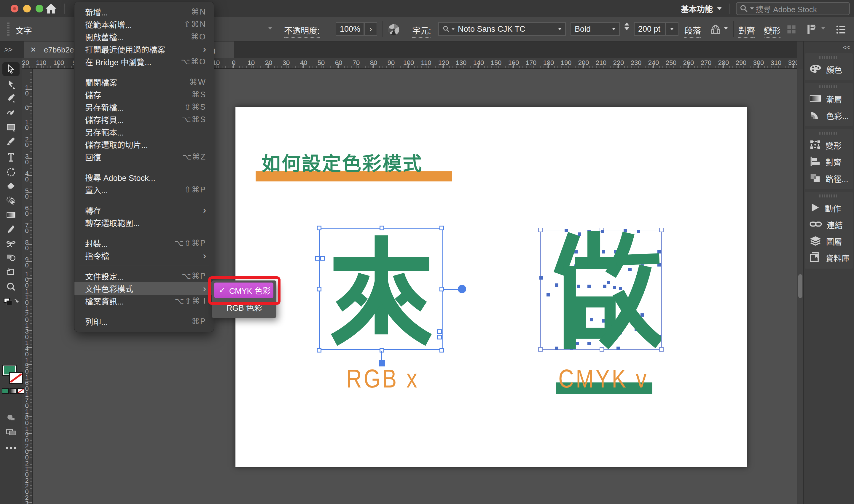 This screenshot has width=854, height=504. What do you see at coordinates (144, 144) in the screenshot?
I see `file-menu-item: 儲存選取的切片...` at bounding box center [144, 144].